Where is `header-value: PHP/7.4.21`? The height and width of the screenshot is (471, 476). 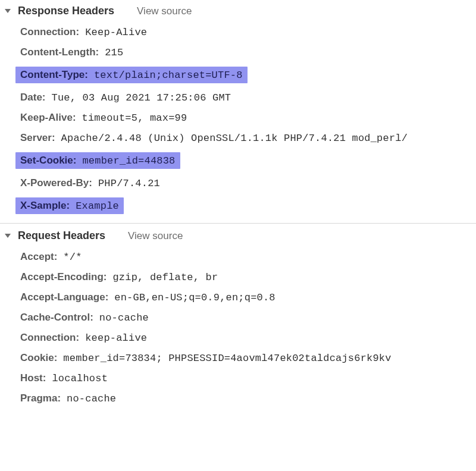
header-value: PHP/7.4.21 is located at coordinates (129, 183).